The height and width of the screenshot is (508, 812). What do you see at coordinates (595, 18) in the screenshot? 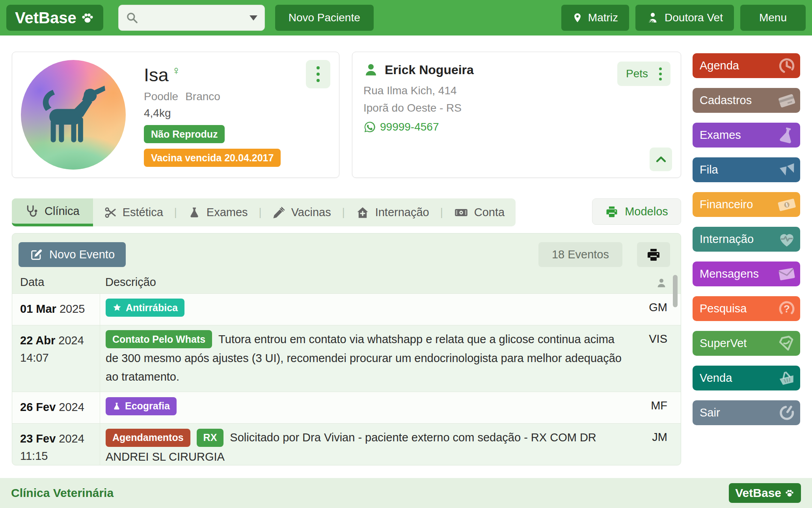
I see `location-button: Matriz` at bounding box center [595, 18].